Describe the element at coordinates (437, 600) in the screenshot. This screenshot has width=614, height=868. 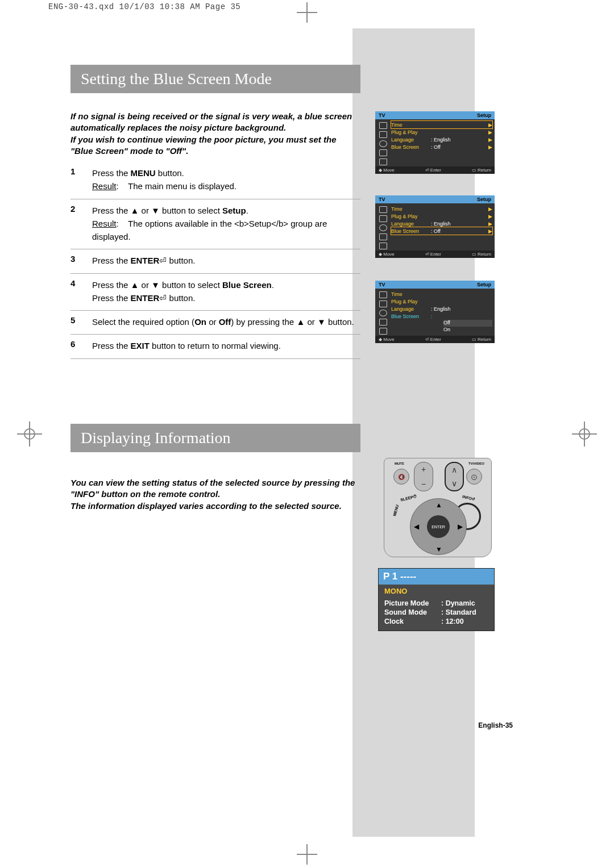
I see `info-display-panel: P 1 ----- MONO Picture ModeDynamic Sound…` at that location.